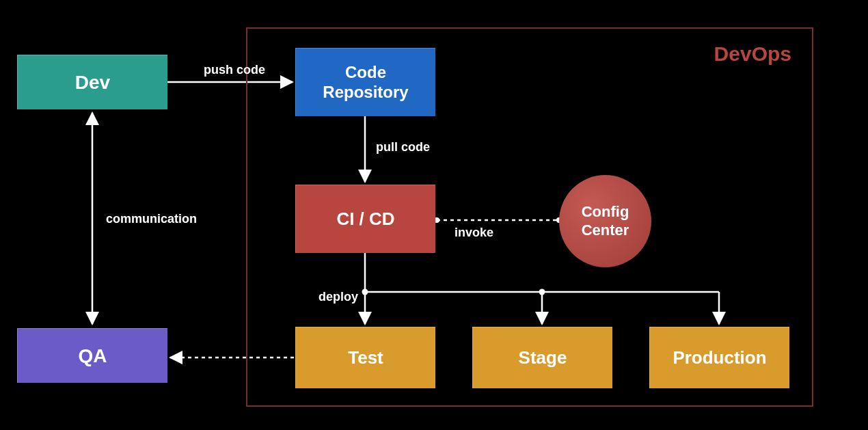 This screenshot has height=430, width=868. What do you see at coordinates (366, 358) in the screenshot?
I see `node-test-label: Test` at bounding box center [366, 358].